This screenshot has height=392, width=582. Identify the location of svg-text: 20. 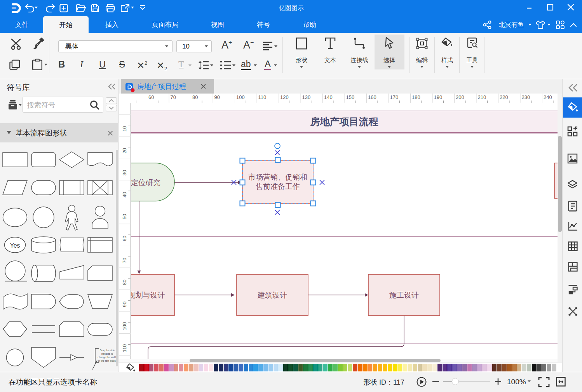
(124, 151).